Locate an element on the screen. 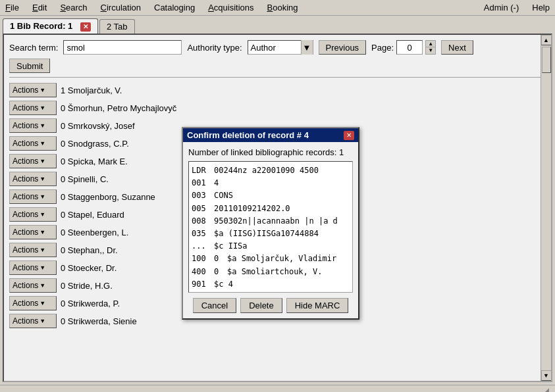  menu-file: File is located at coordinates (12, 8).